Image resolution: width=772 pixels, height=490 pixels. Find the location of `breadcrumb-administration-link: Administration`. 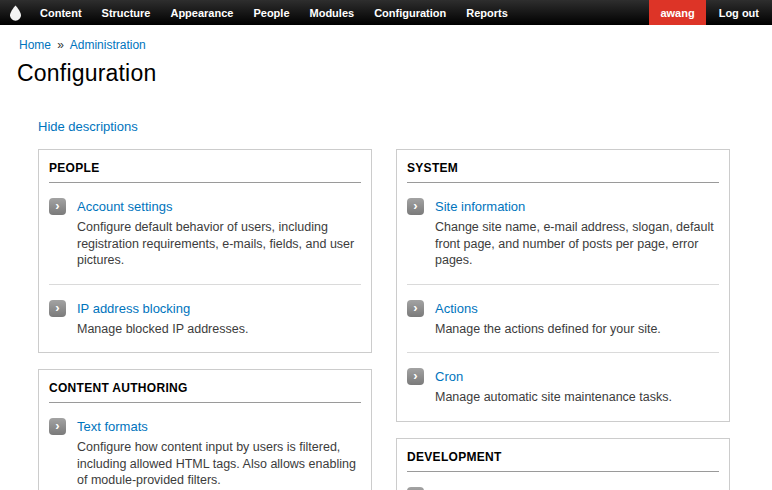

breadcrumb-administration-link: Administration is located at coordinates (108, 45).